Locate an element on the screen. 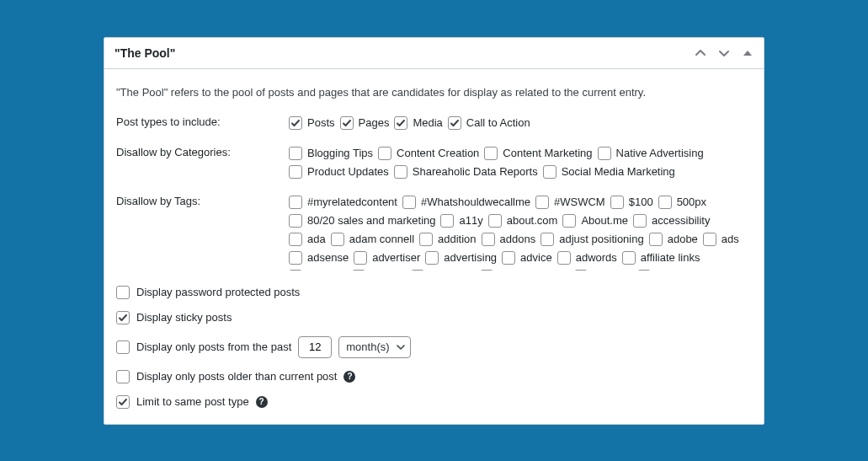 The width and height of the screenshot is (868, 461). move-up-icon is located at coordinates (700, 53).